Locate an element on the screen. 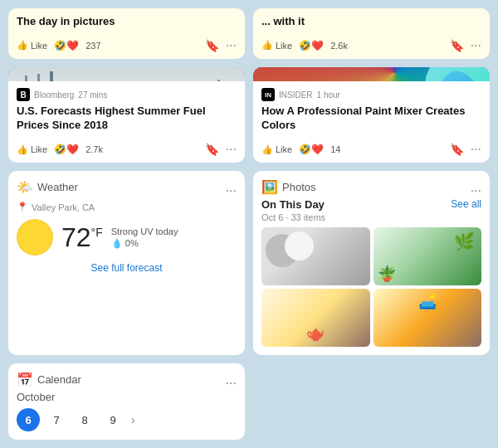 This screenshot has height=448, width=498. insider-source-name: INSIDER is located at coordinates (295, 95).